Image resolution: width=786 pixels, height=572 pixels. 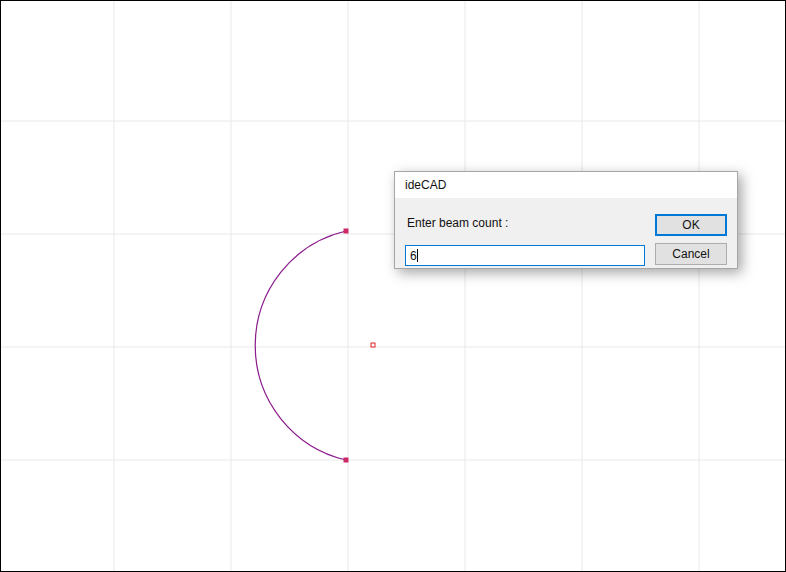 I want to click on dialog-titlebar: ideCAD, so click(x=566, y=185).